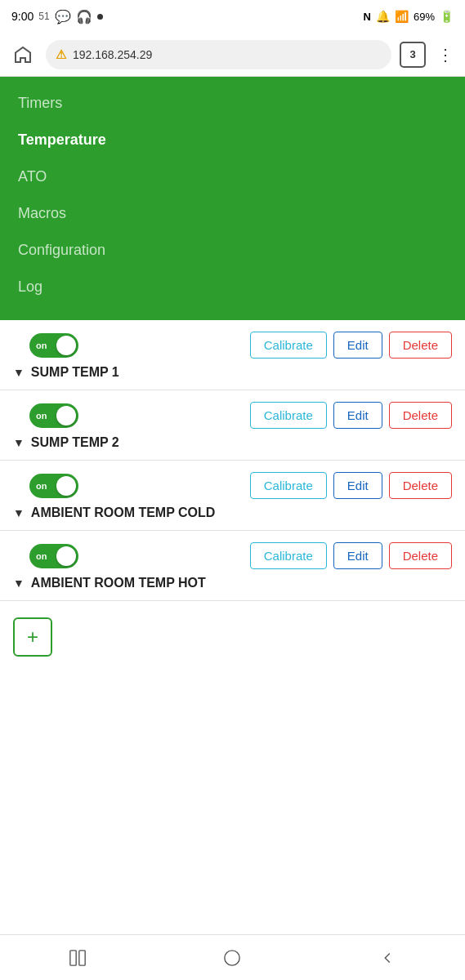  I want to click on nav-item-log: Log, so click(232, 287).